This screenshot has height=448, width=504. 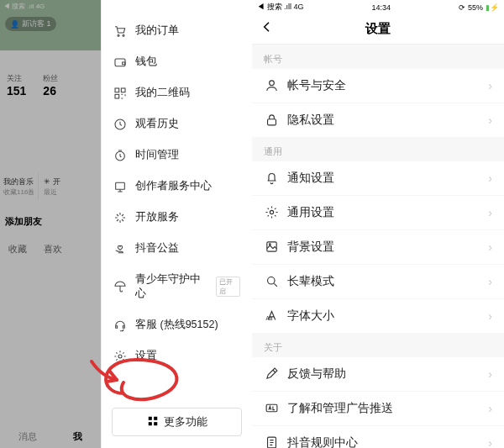 What do you see at coordinates (47, 182) in the screenshot?
I see `spark-icon: ✳` at bounding box center [47, 182].